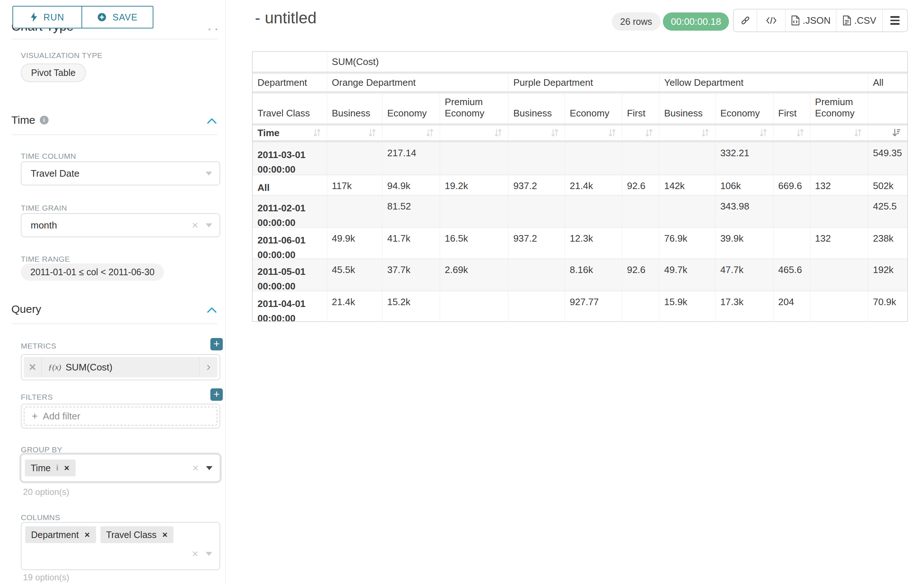  I want to click on time-range-pill: 2011-01-01 ≤ col < 2011-06-30, so click(92, 272).